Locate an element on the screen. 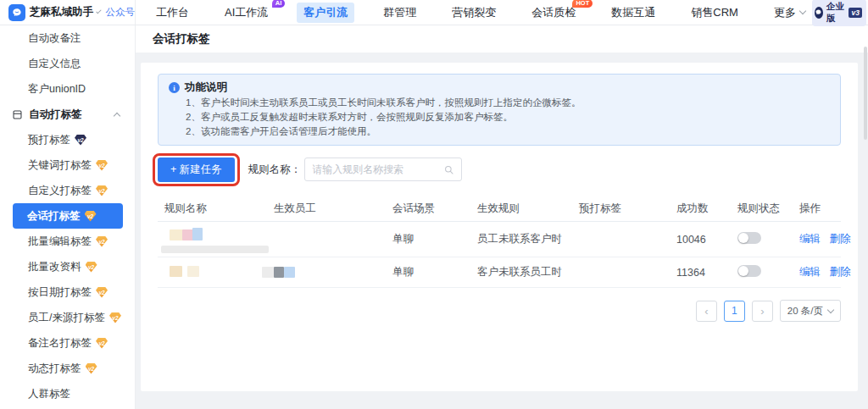 Image resolution: width=868 pixels, height=409 pixels. sidebar-item-keyword-tag: 关键词打标签 v2 is located at coordinates (68, 165).